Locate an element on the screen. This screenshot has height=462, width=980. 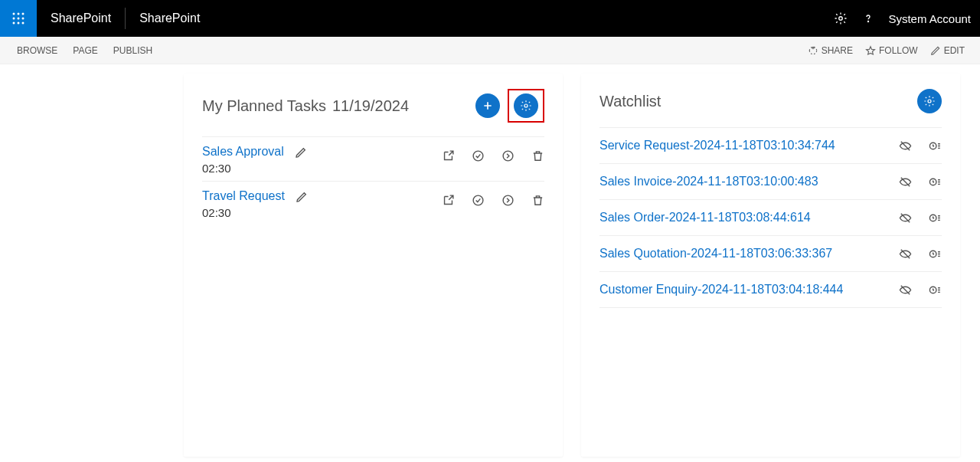
watchlist-row: Sales Invoice-2024-11-18T03:10:00:483 is located at coordinates (770, 182).